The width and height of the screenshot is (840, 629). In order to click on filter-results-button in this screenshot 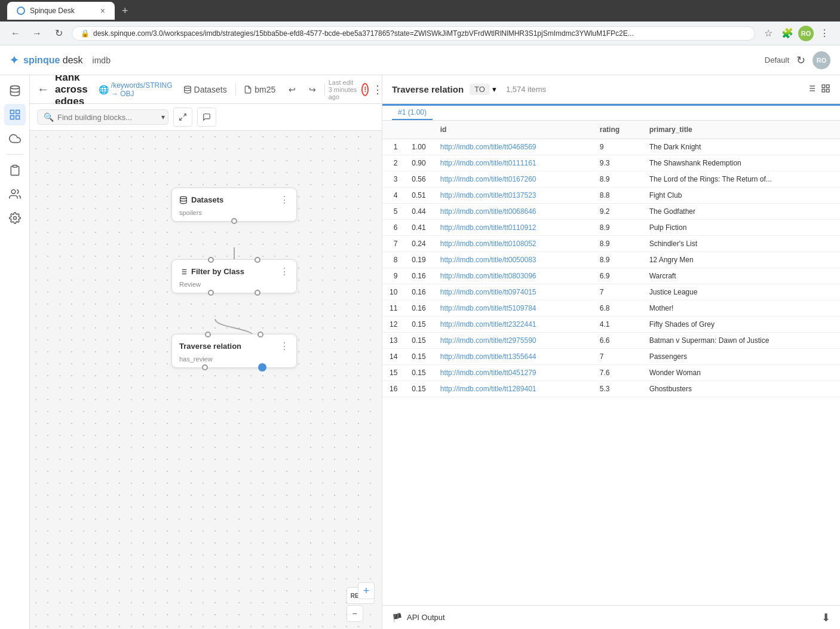, I will do `click(811, 90)`.